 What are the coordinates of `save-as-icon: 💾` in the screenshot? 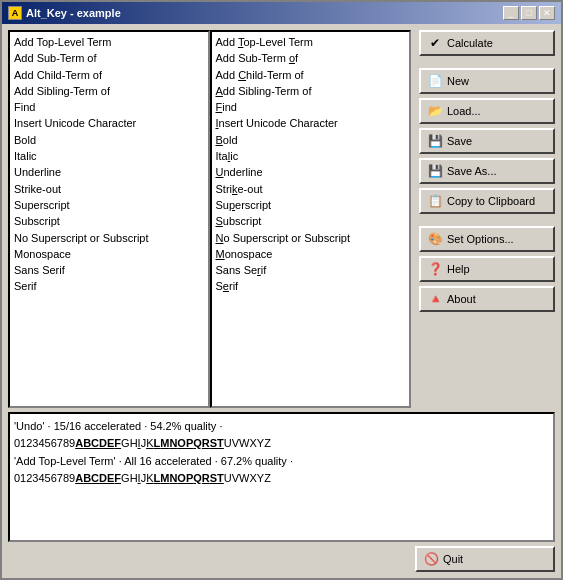 It's located at (435, 171).